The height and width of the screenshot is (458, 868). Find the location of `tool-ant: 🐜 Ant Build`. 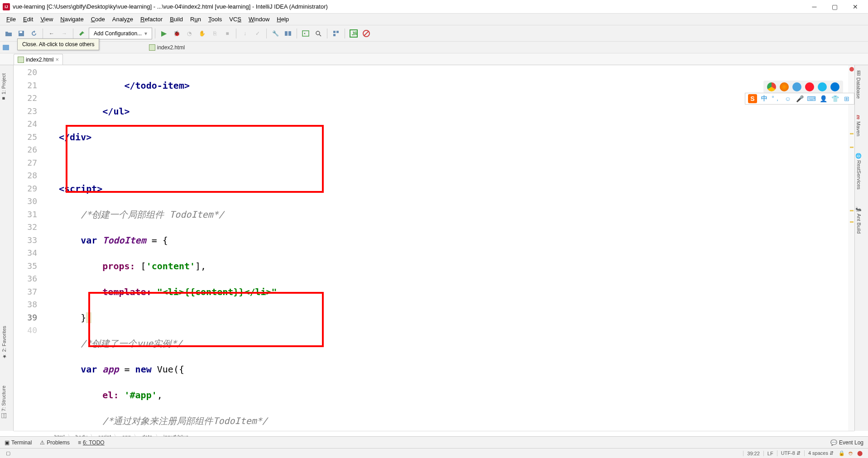

tool-ant: 🐜 Ant Build is located at coordinates (858, 220).